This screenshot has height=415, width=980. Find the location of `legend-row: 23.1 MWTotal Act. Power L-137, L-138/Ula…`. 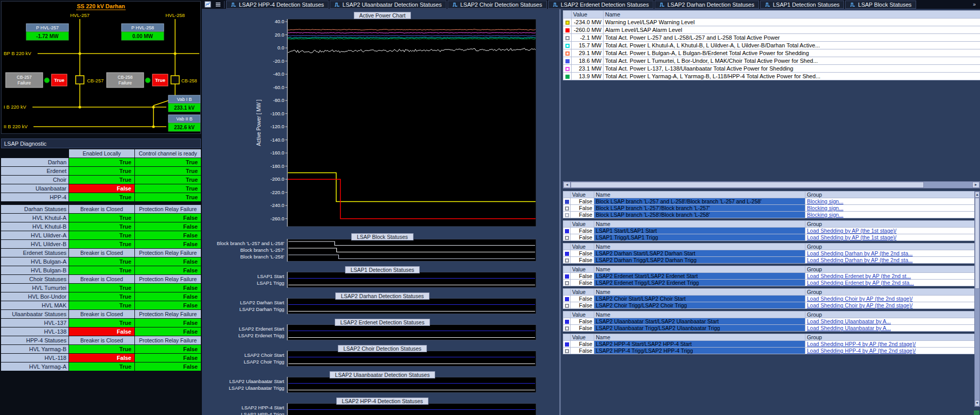

legend-row: 23.1 MWTotal Act. Power L-137, L-138/Ula… is located at coordinates (771, 69).